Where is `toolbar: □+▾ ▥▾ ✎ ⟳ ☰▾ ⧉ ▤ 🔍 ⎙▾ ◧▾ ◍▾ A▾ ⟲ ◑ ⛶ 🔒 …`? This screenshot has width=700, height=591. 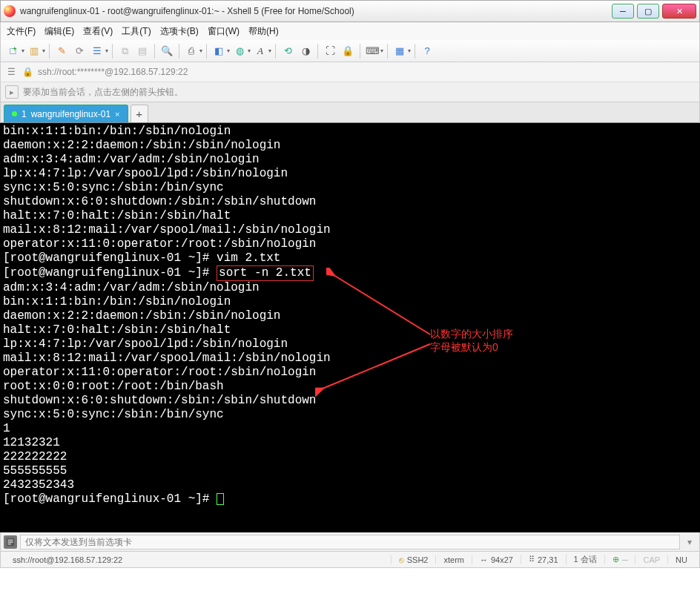
toolbar: □+▾ ▥▾ ✎ ⟳ ☰▾ ⧉ ▤ 🔍 ⎙▾ ◧▾ ◍▾ A▾ ⟲ ◑ ⛶ 🔒 … is located at coordinates (350, 51).